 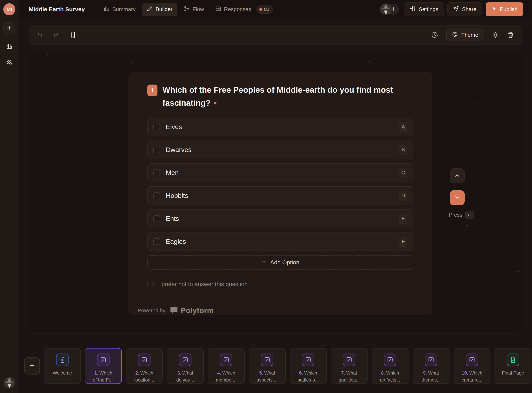 I want to click on page-card-question-8: 8.Whichartifacts..., so click(x=390, y=366).